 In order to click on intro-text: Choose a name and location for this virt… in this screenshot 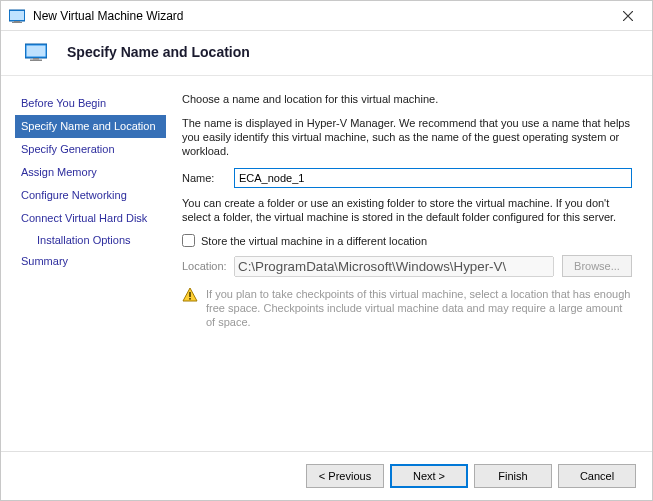, I will do `click(407, 99)`.